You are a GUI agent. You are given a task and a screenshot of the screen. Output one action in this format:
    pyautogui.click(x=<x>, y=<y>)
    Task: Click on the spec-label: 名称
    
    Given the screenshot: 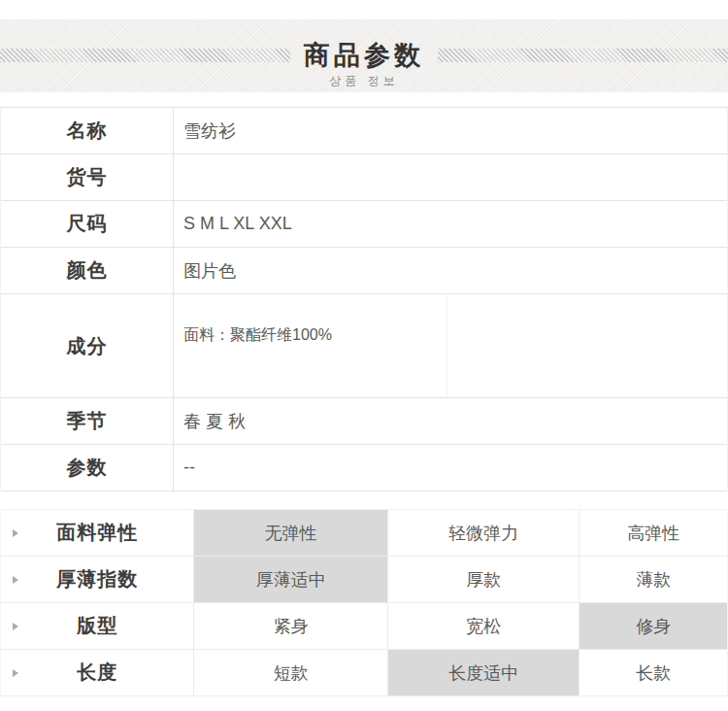 What is the action you would take?
    pyautogui.click(x=87, y=130)
    